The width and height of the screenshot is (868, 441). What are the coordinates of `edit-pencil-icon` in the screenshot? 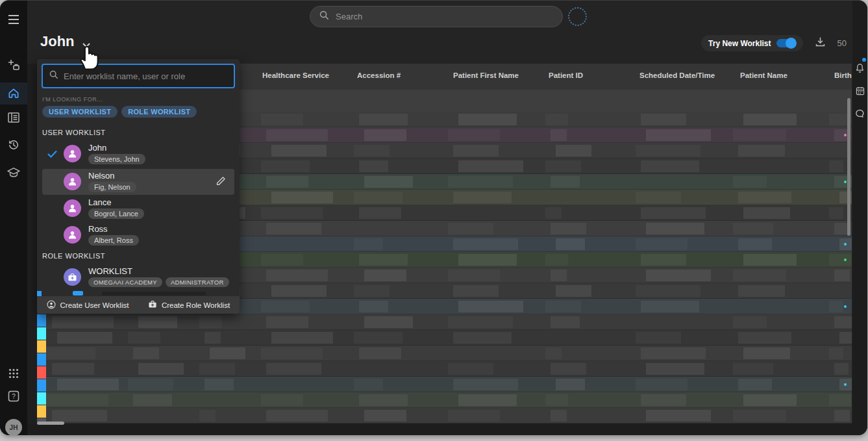 It's located at (221, 182).